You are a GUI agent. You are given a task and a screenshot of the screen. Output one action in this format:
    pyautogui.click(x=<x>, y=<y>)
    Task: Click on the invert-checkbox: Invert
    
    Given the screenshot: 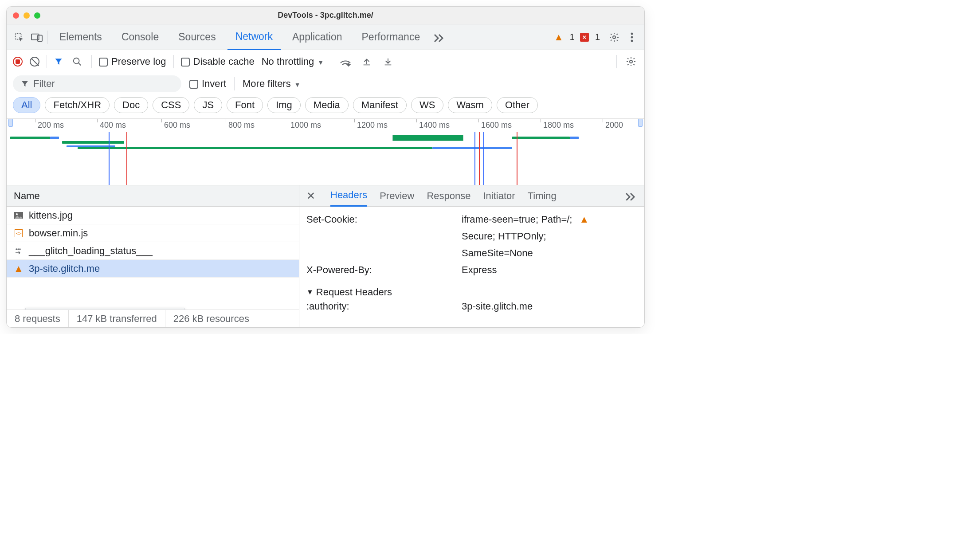 What is the action you would take?
    pyautogui.click(x=208, y=84)
    